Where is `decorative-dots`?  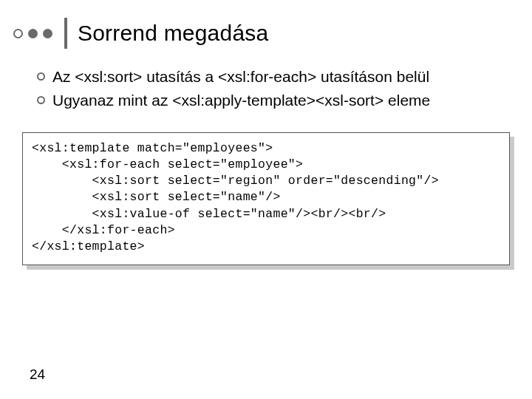 decorative-dots is located at coordinates (33, 34).